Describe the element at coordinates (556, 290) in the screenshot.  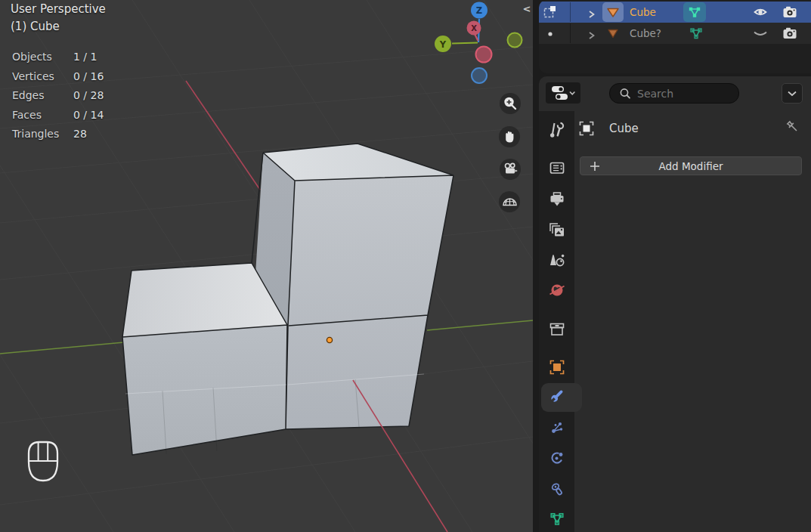
I see `tab-world` at that location.